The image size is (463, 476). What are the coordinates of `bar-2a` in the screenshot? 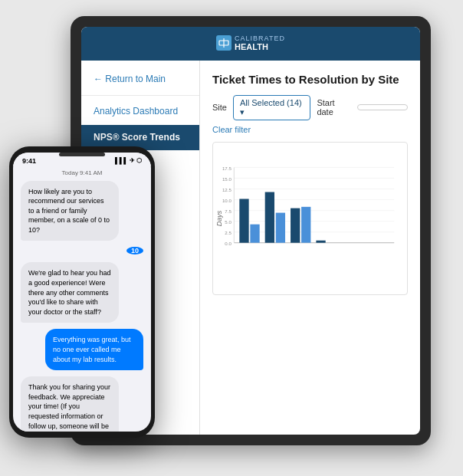 It's located at (270, 217).